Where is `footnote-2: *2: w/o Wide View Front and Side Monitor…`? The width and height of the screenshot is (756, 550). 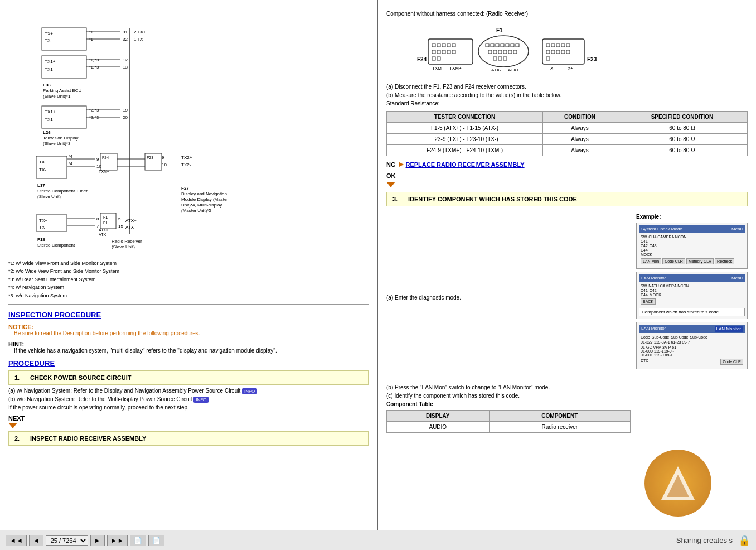 footnote-2: *2: w/o Wide View Front and Side Monitor… is located at coordinates (188, 271).